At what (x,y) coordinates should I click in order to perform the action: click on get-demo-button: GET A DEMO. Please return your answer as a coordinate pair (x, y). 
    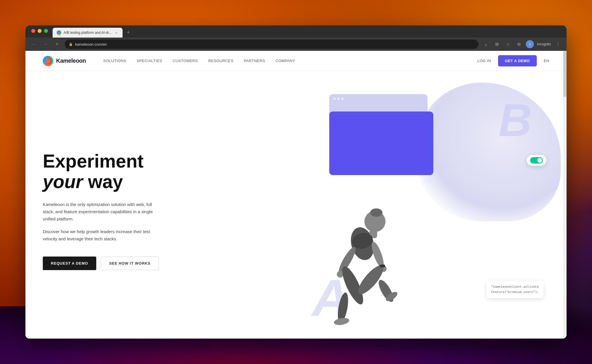
    Looking at the image, I should click on (517, 61).